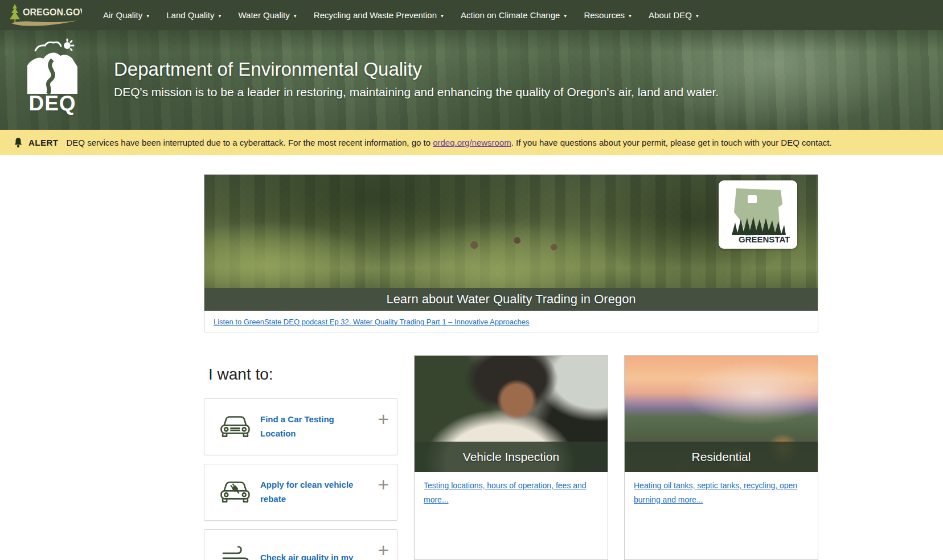 This screenshot has width=943, height=560. I want to click on vehicle-inspection-link: Testing locations, hours of operation, f…, so click(505, 493).